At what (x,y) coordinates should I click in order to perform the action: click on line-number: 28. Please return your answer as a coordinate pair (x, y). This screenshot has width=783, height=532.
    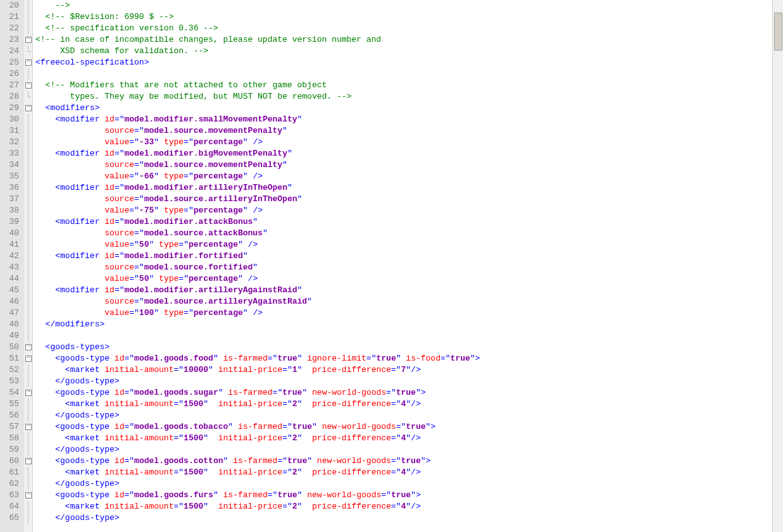
    Looking at the image, I should click on (9, 97).